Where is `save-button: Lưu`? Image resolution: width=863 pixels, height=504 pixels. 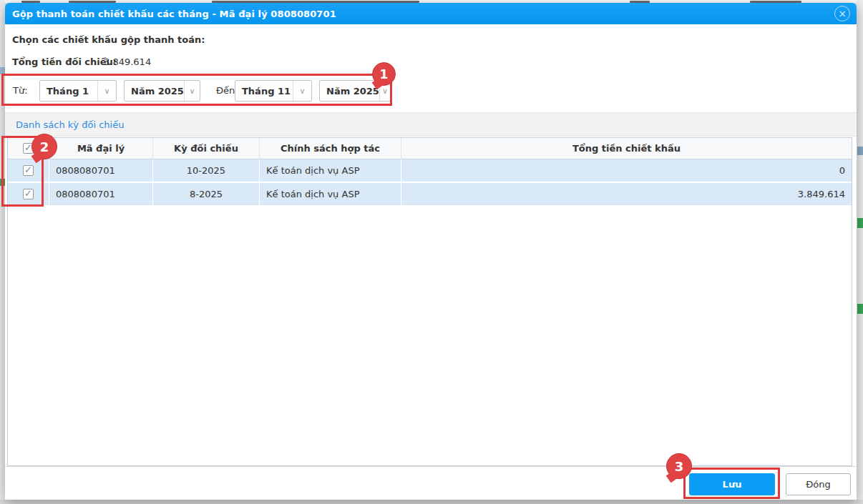
save-button: Lưu is located at coordinates (732, 485).